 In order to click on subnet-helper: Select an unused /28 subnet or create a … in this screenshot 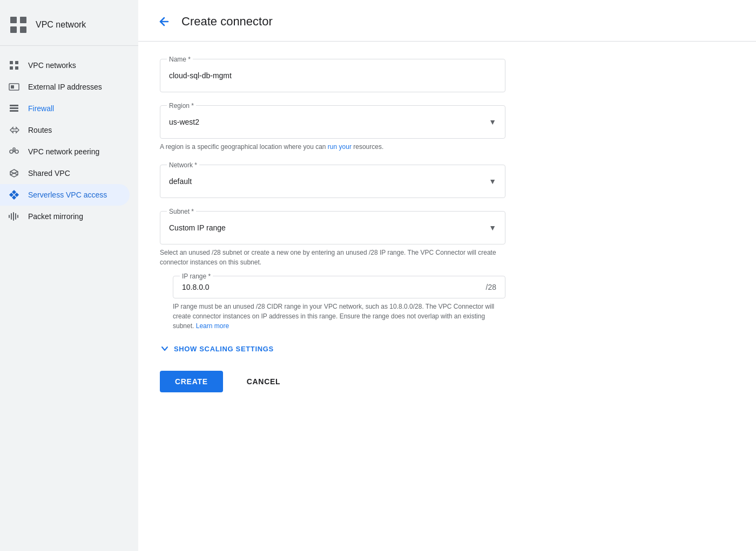, I will do `click(333, 257)`.